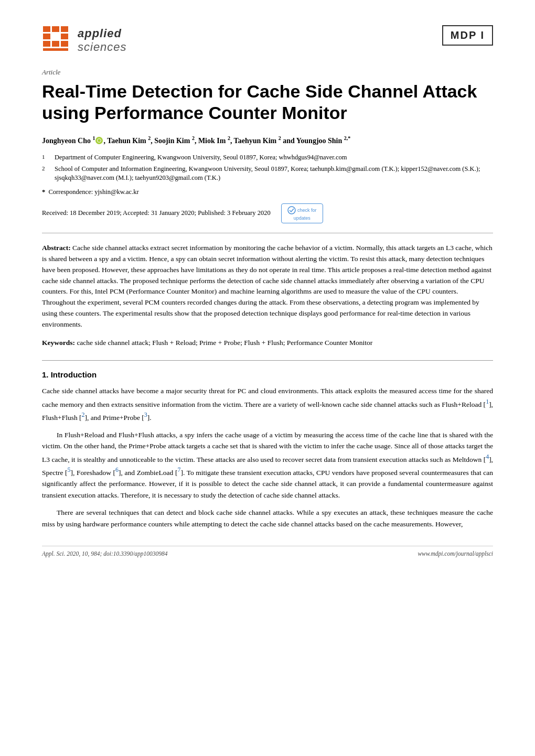 The image size is (535, 756). I want to click on article-title: Real-Time Detection for Cache Side Chann…, so click(268, 102).